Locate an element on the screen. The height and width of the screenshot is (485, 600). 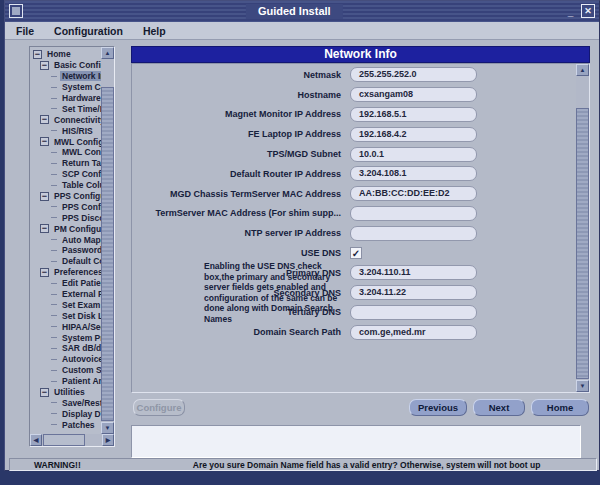
tree-item-save-restore: Save/Restore is located at coordinates (66, 404).